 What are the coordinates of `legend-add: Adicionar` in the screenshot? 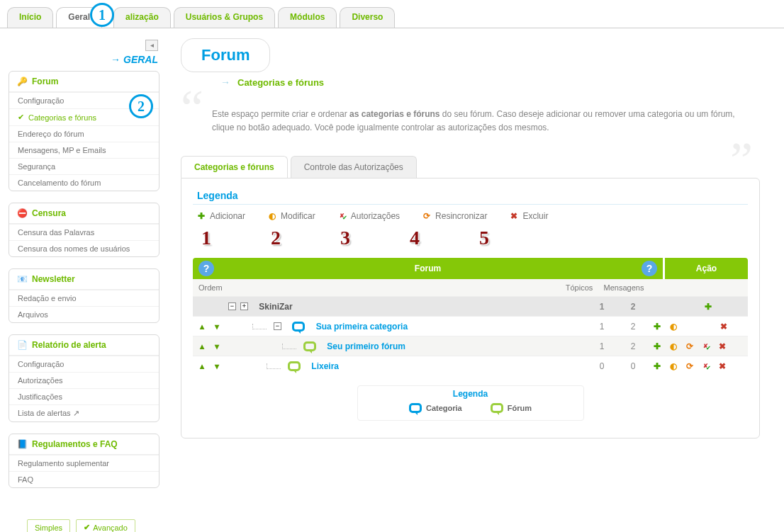 It's located at (220, 215).